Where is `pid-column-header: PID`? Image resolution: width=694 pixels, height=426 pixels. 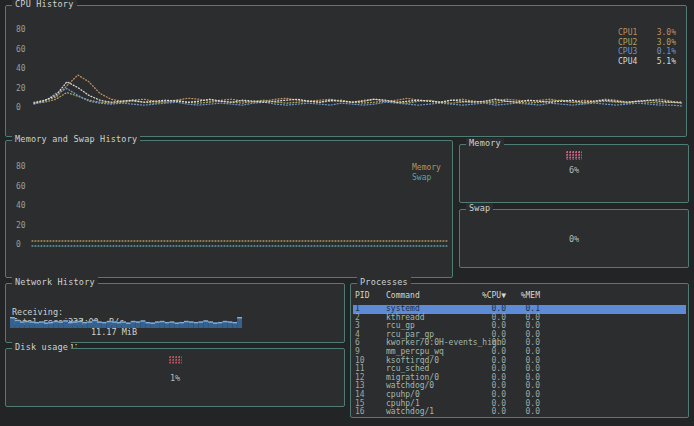
pid-column-header: PID is located at coordinates (368, 296).